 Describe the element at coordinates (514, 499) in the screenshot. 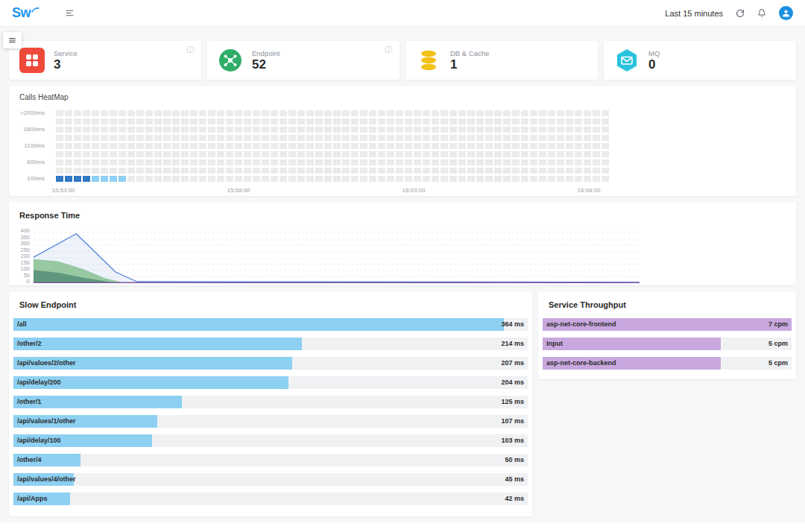

I see `bar-value: 42 ms` at that location.